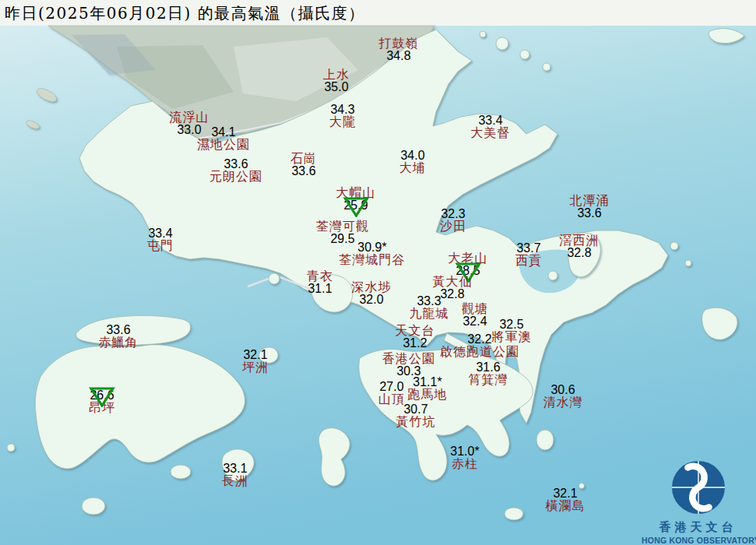  I want to click on station-name: 深水埗, so click(372, 287).